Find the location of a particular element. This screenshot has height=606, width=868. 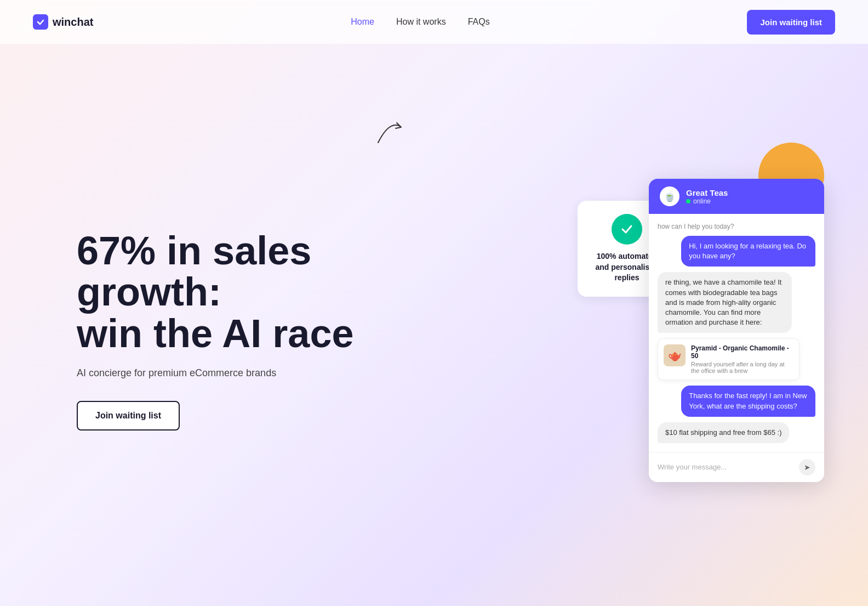

nav-home: Home is located at coordinates (363, 22).